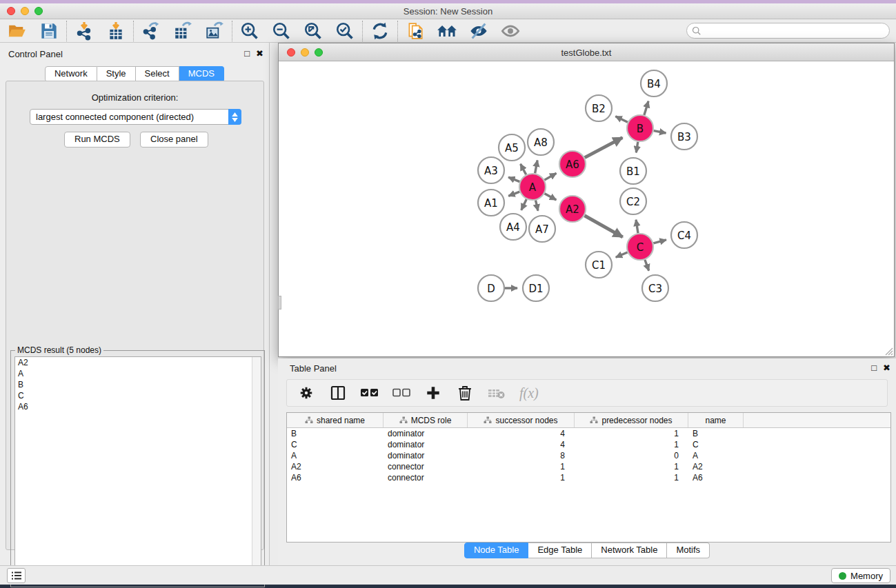 The height and width of the screenshot is (588, 896). Describe the element at coordinates (514, 194) in the screenshot. I see `graph-edge-A-A1` at that location.